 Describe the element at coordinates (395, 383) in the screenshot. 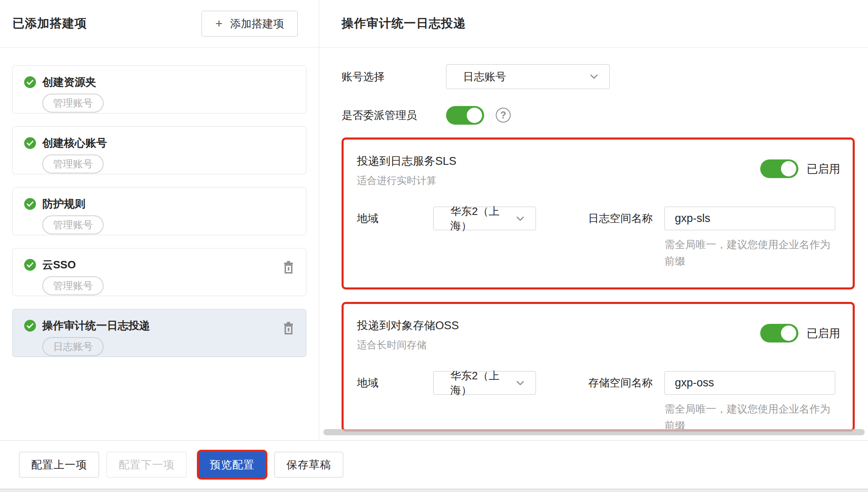

I see `oss-region-label: 地域` at that location.